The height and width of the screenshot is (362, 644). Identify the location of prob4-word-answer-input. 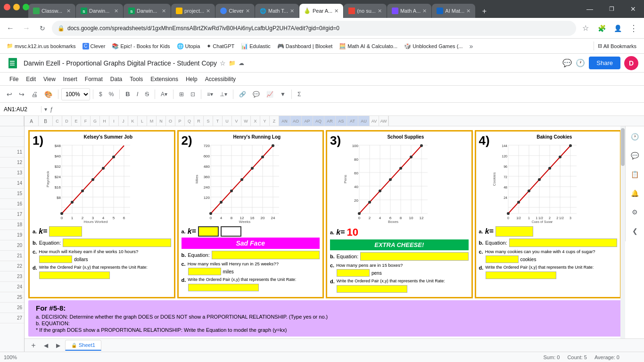
(502, 259).